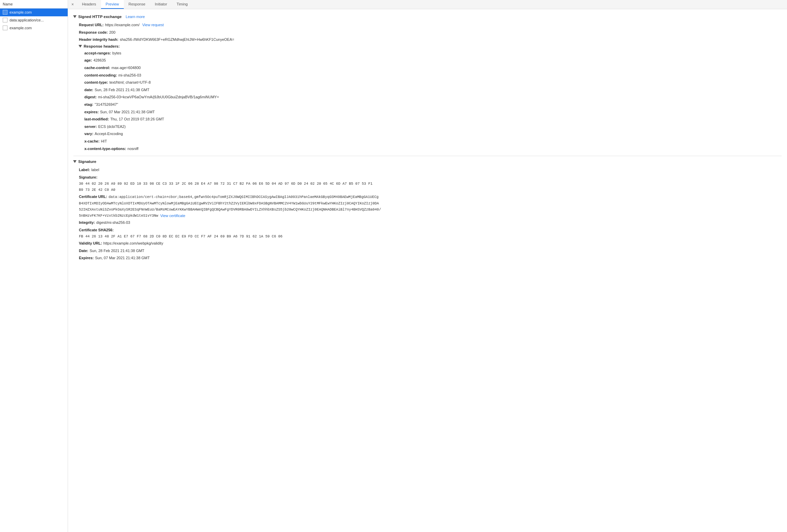 This screenshot has height=532, width=787. I want to click on tab-response: Response, so click(137, 4).